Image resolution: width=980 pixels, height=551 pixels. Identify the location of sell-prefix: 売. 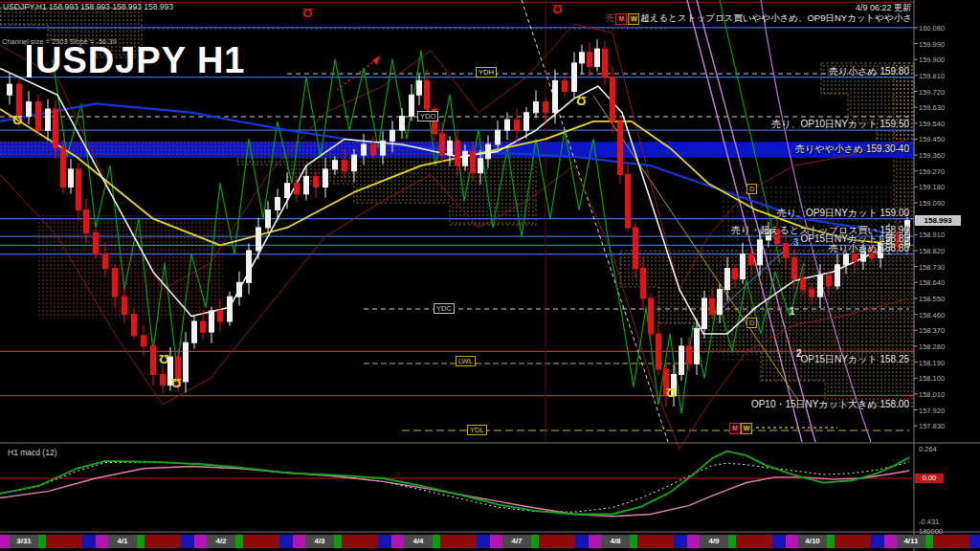
(611, 19).